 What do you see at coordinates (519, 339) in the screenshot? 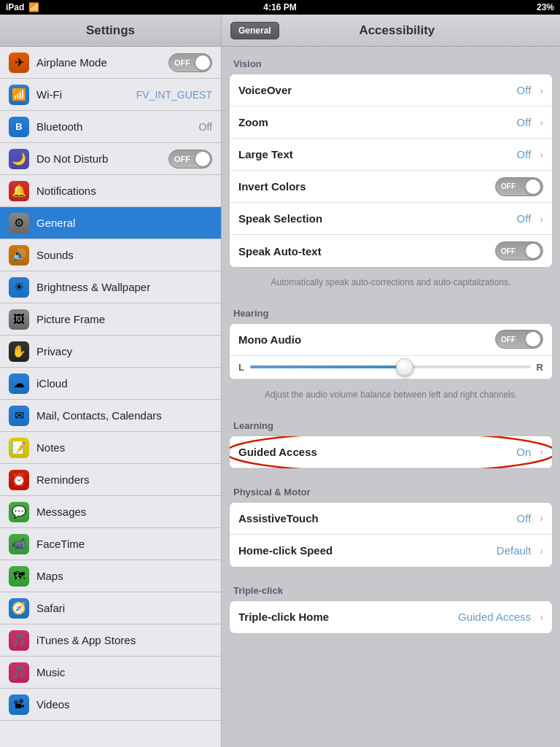
I see `monoaudio-toggle: OFF` at bounding box center [519, 339].